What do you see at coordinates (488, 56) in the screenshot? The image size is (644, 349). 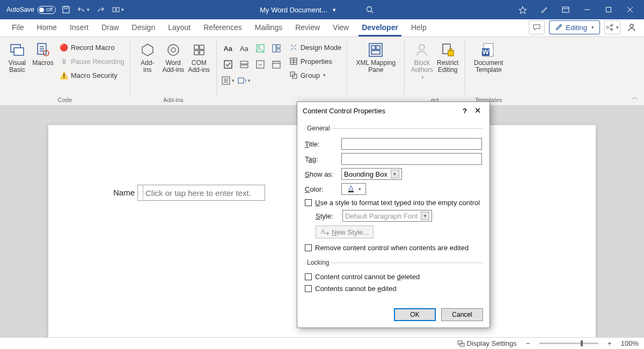 I see `document-template-button: WDocument Template` at bounding box center [488, 56].